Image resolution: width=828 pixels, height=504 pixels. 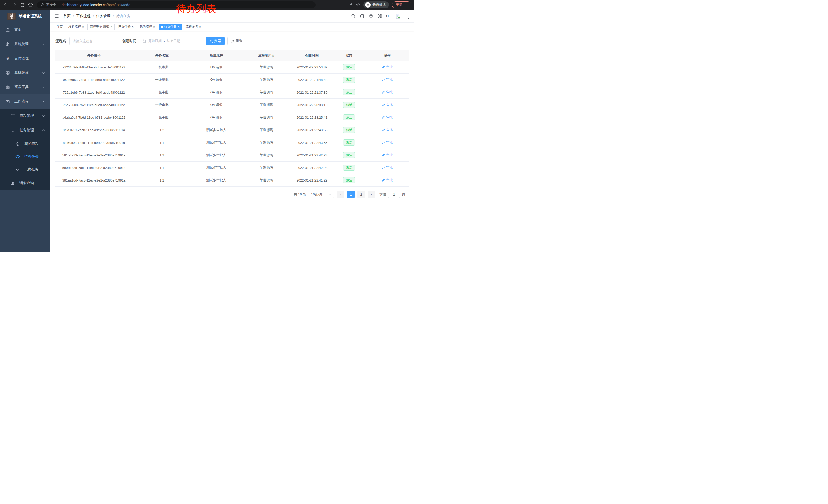 What do you see at coordinates (388, 16) in the screenshot?
I see `font-size-icon: tT` at bounding box center [388, 16].